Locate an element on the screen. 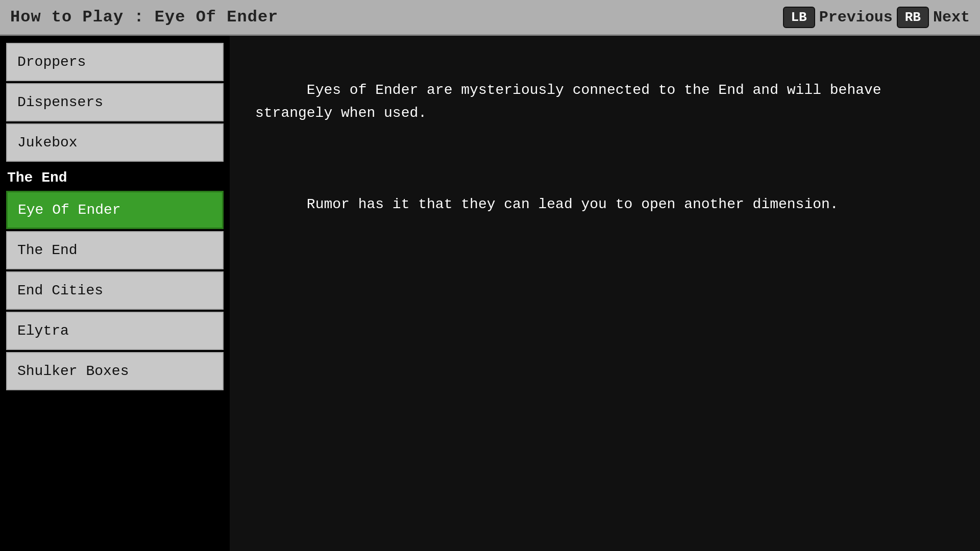 The height and width of the screenshot is (551, 980). previous-label: Previous is located at coordinates (856, 17).